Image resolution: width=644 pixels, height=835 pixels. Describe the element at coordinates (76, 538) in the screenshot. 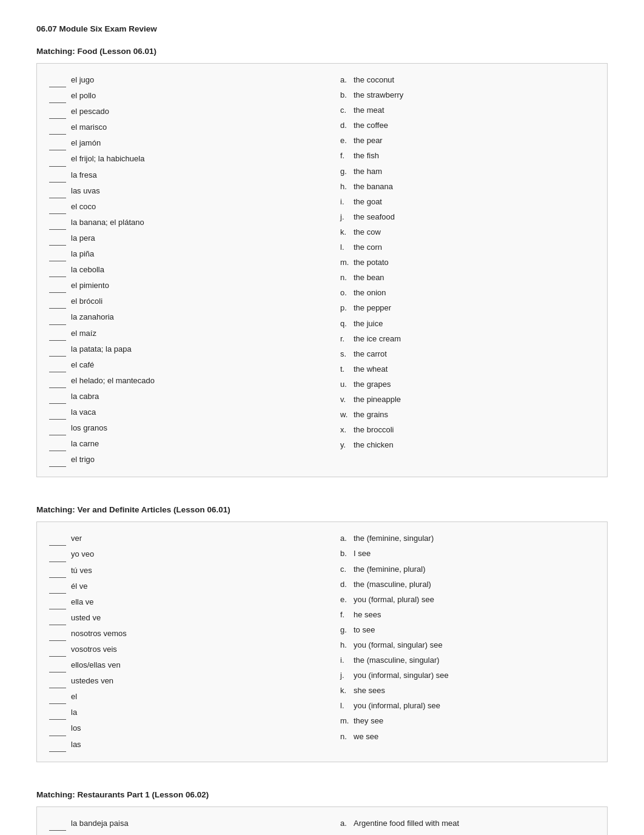

I see `spanish-term: ver` at that location.